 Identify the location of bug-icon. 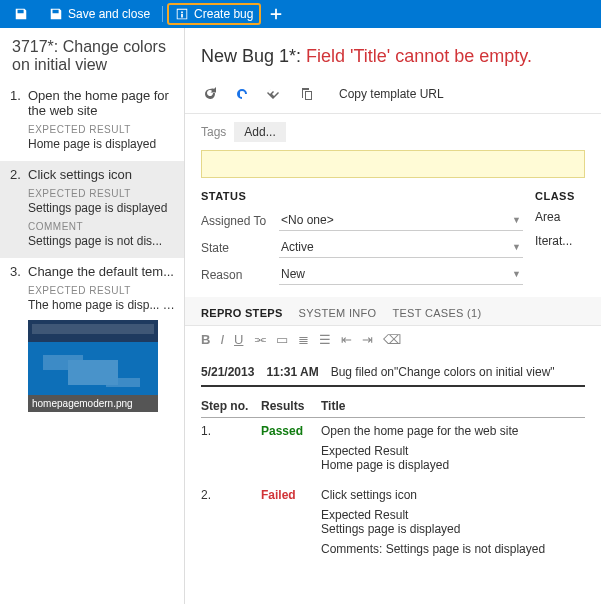
(182, 14).